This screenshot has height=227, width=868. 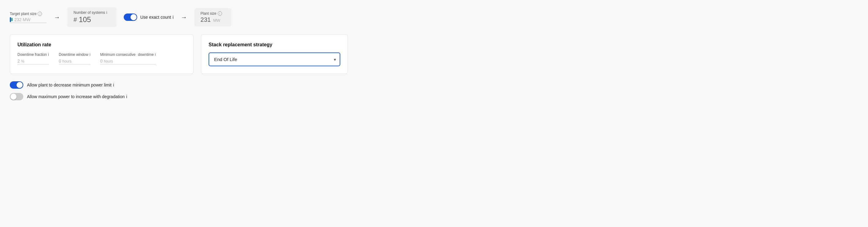 I want to click on plant-size-value-row: 231 MW, so click(x=213, y=20).